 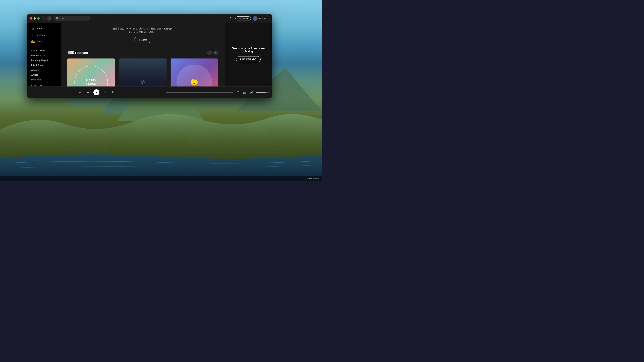 What do you see at coordinates (194, 72) in the screenshot?
I see `podcast-artwork-sleep-with-me: 😴` at bounding box center [194, 72].